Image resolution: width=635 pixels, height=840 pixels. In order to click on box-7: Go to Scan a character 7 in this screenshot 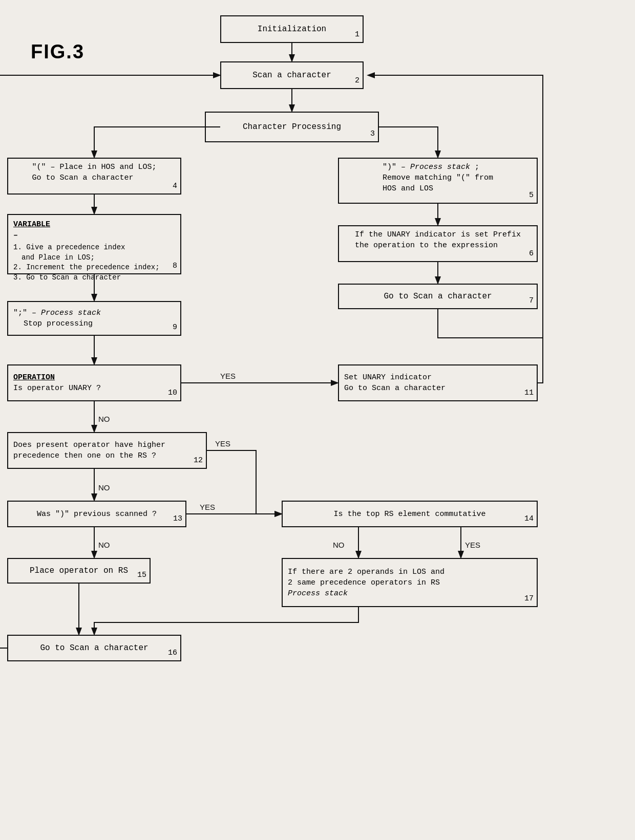, I will do `click(438, 296)`.